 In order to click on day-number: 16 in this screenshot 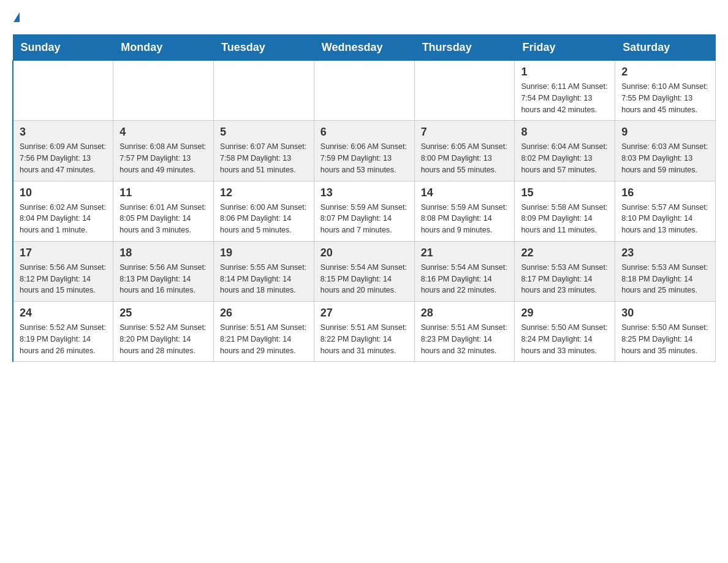, I will do `click(665, 193)`.